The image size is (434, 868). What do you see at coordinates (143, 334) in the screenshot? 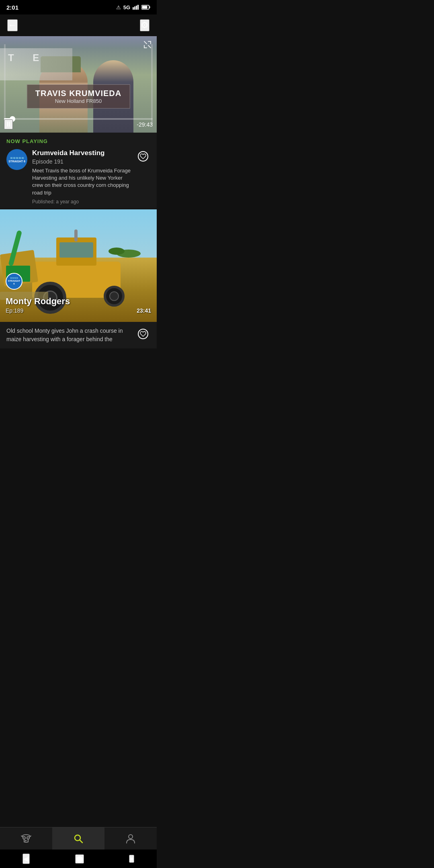
I see `next-video-favorite-button` at bounding box center [143, 334].